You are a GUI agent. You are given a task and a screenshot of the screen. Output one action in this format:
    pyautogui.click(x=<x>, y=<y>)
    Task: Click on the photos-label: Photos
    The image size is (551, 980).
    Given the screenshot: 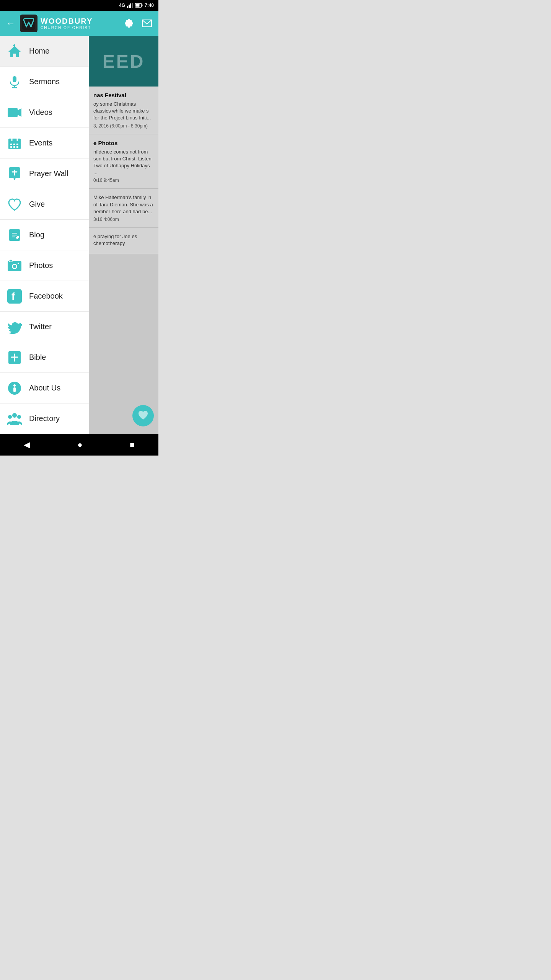 What is the action you would take?
    pyautogui.click(x=41, y=266)
    